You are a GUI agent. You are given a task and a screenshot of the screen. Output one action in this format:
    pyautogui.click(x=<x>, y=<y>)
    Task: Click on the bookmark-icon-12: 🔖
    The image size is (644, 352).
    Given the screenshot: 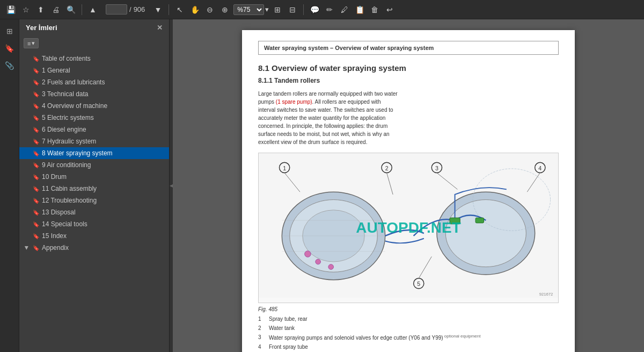 What is the action you would take?
    pyautogui.click(x=36, y=200)
    